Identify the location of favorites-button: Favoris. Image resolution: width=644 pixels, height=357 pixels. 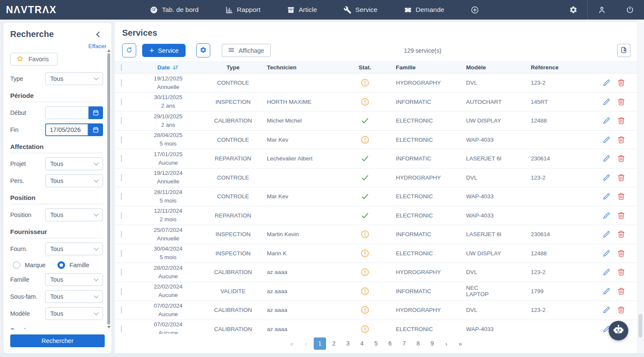
(34, 59).